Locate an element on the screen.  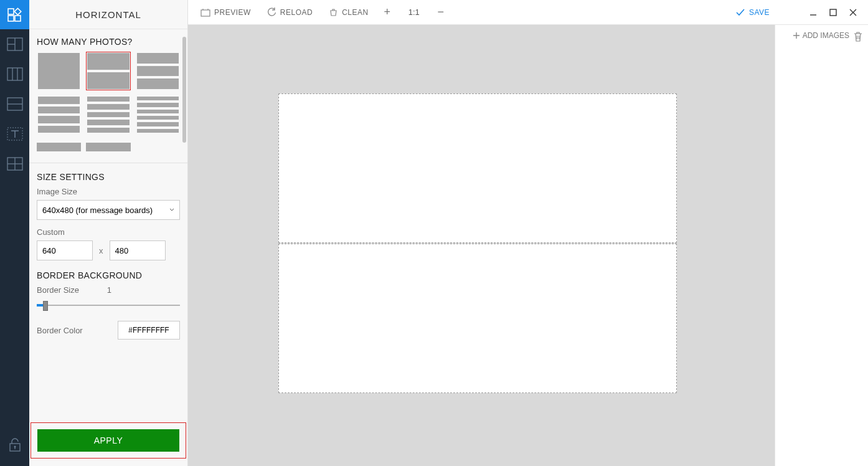
plus-icon is located at coordinates (796, 36).